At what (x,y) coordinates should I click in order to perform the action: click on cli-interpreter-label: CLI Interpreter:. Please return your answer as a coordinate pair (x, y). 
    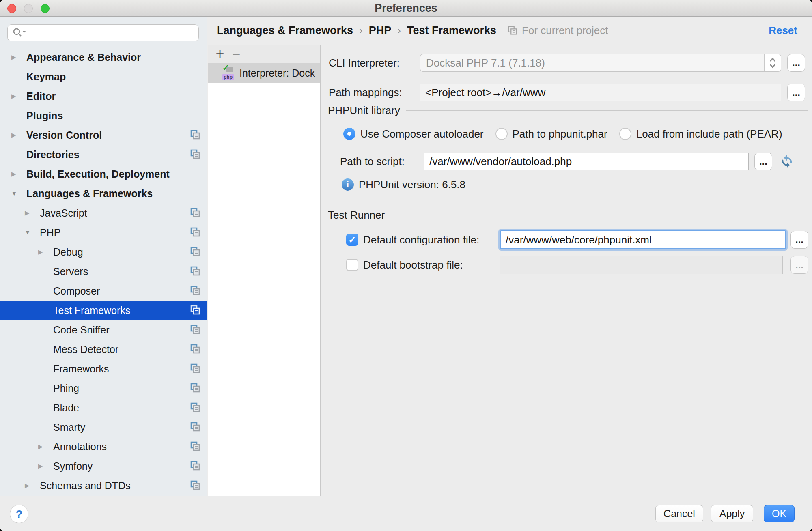
    Looking at the image, I should click on (364, 63).